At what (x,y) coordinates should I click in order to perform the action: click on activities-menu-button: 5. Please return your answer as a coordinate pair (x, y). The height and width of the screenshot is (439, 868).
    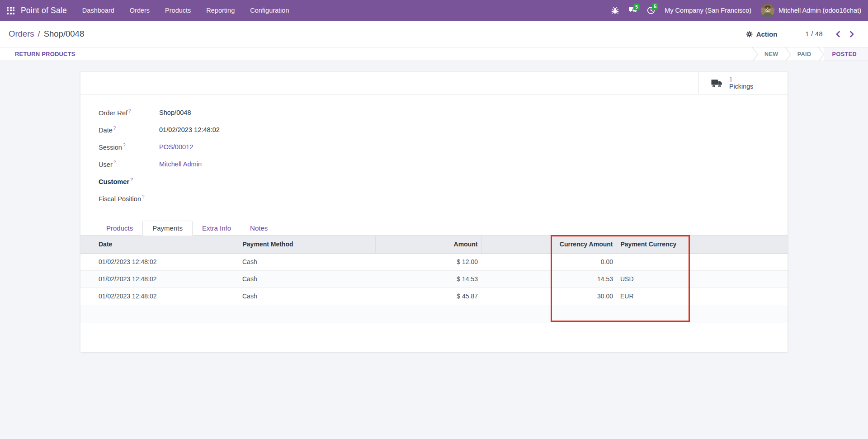
    Looking at the image, I should click on (651, 10).